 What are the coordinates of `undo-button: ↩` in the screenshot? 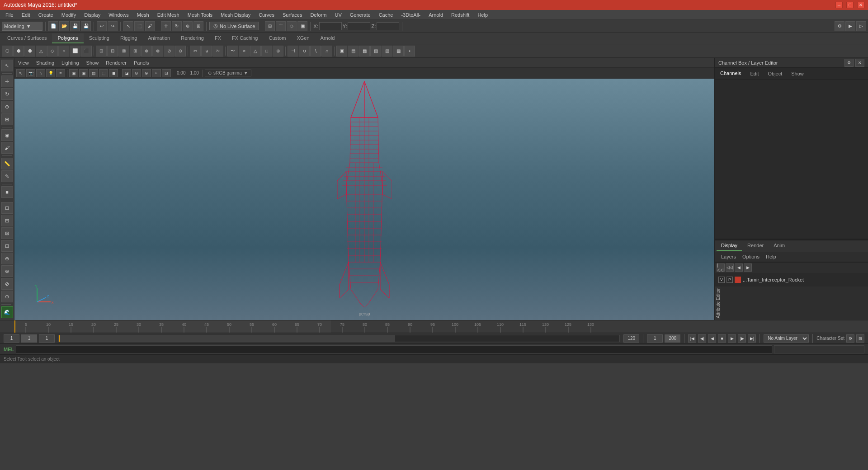 It's located at (102, 26).